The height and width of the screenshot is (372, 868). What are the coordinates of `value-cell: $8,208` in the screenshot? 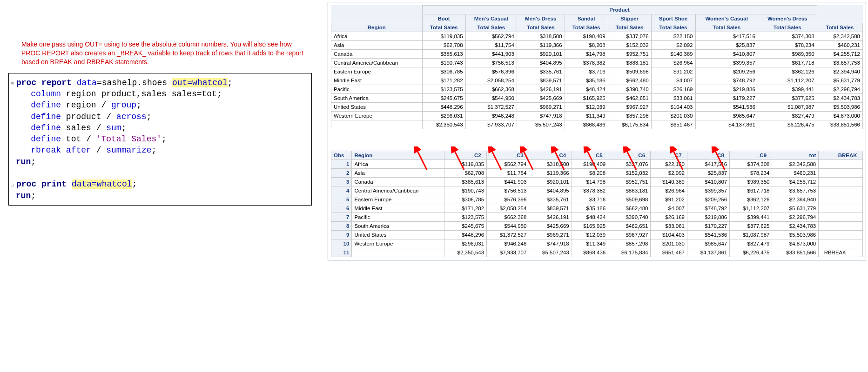 It's located at (586, 46).